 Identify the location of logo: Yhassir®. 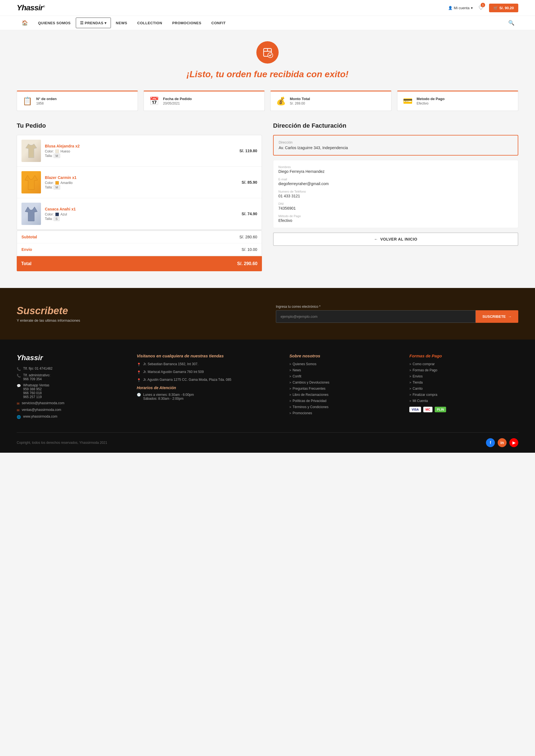
(31, 8).